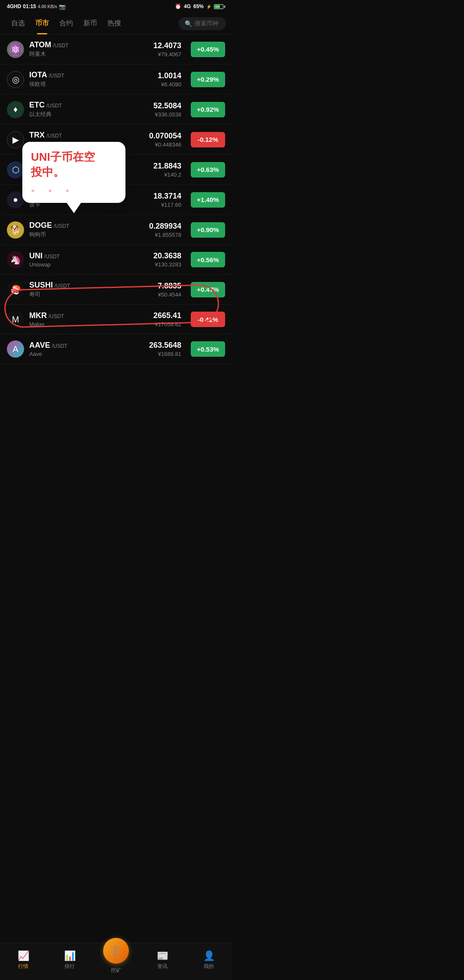  What do you see at coordinates (168, 205) in the screenshot?
I see `coin-price-cny: ¥117.60` at bounding box center [168, 205].